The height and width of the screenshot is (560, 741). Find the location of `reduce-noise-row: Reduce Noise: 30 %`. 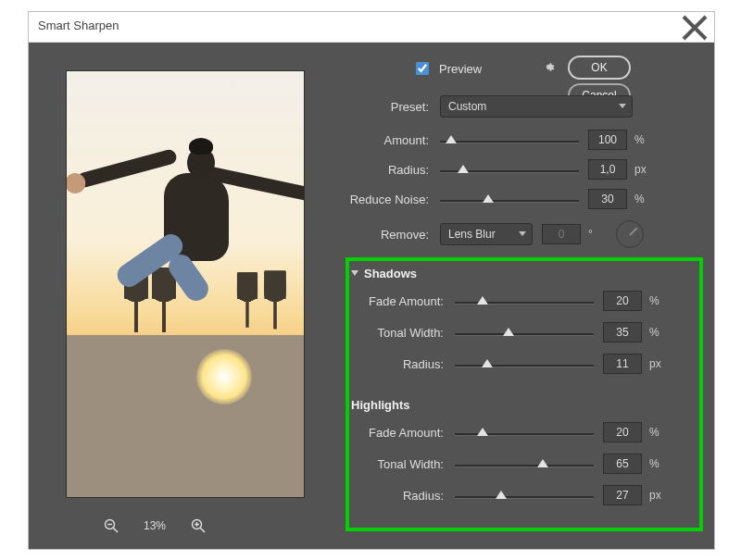

reduce-noise-row: Reduce Noise: 30 % is located at coordinates (506, 199).